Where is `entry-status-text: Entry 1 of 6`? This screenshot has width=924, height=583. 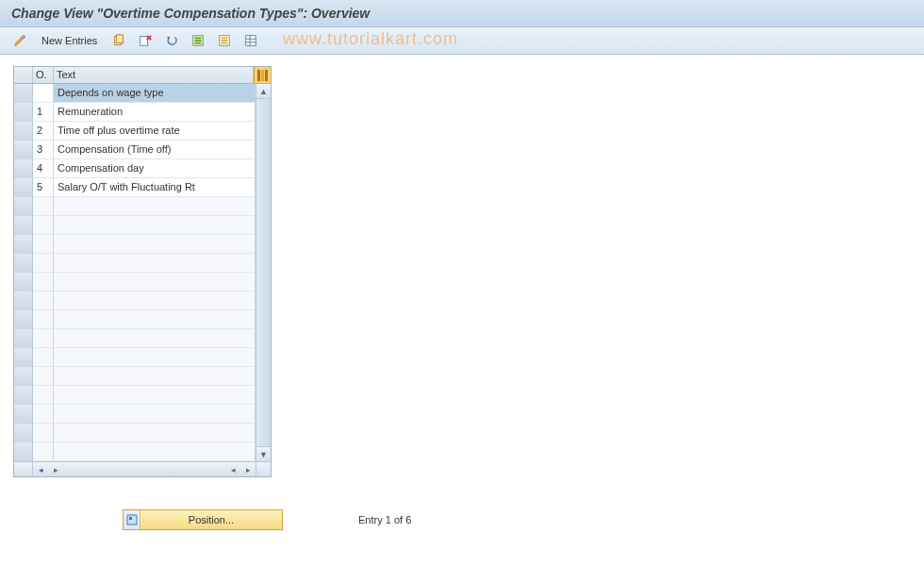
entry-status-text: Entry 1 of 6 is located at coordinates (385, 520).